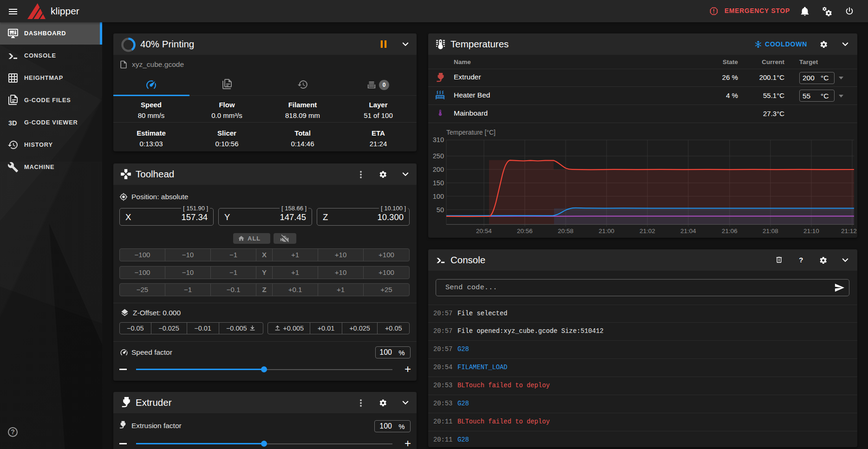  Describe the element at coordinates (811, 231) in the screenshot. I see `svg-text: 21:10` at that location.